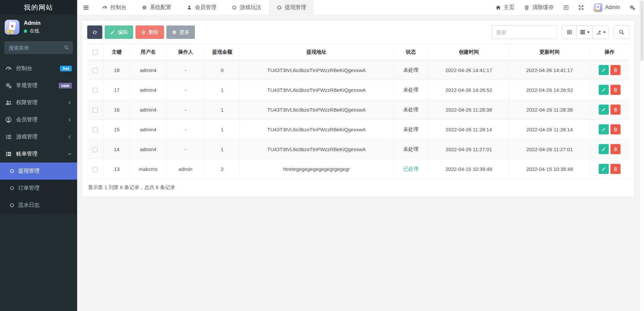  Describe the element at coordinates (86, 7) in the screenshot. I see `sidebar-toggle-button` at that location.